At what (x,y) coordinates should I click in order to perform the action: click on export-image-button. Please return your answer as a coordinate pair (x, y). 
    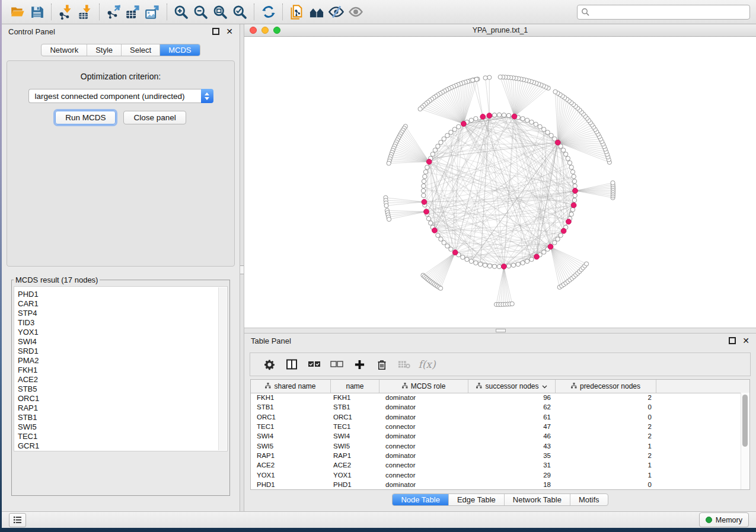
    Looking at the image, I should click on (153, 12).